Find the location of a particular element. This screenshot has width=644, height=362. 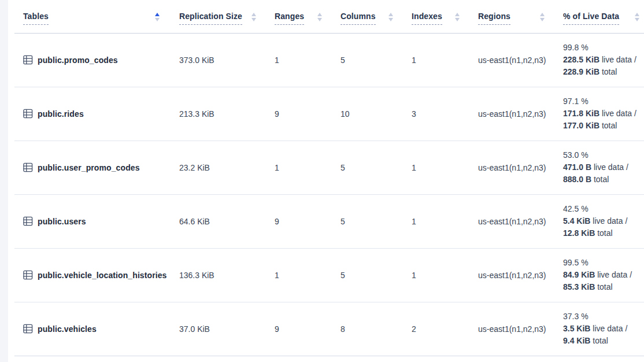

live-data-percent: 53.0 % is located at coordinates (601, 155).